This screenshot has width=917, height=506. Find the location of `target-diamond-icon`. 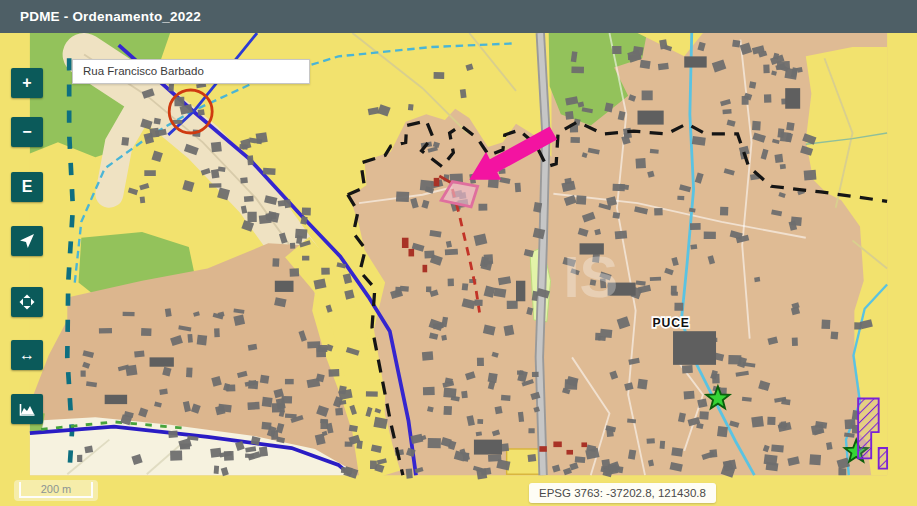

target-diamond-icon is located at coordinates (27, 302).